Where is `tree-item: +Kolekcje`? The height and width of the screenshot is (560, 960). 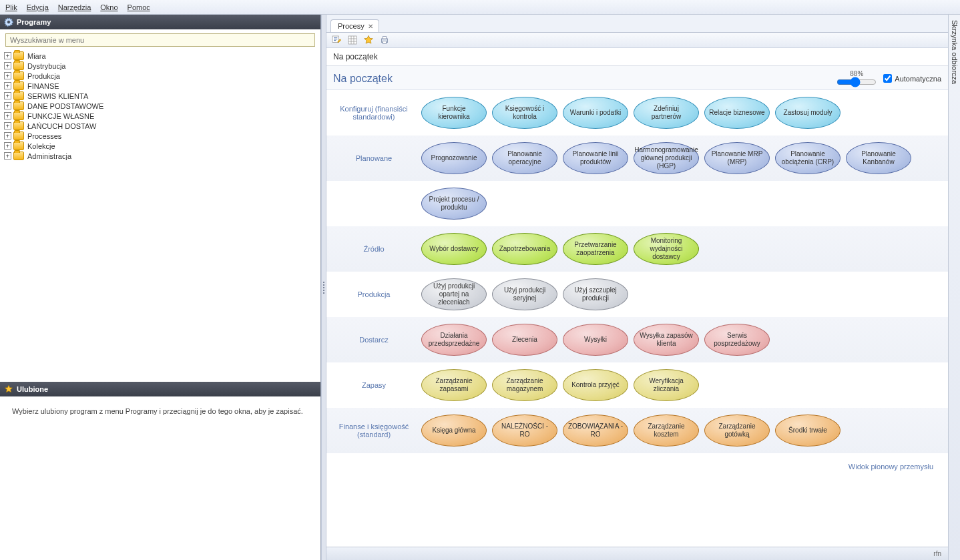
tree-item: +Kolekcje is located at coordinates (160, 146).